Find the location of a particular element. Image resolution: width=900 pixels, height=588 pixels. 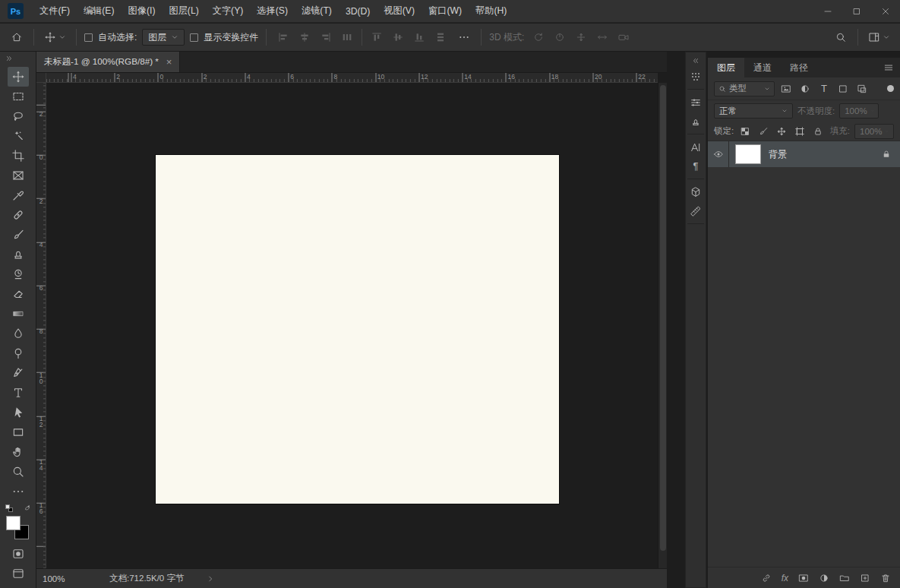

brushes-panel-icon is located at coordinates (696, 76).